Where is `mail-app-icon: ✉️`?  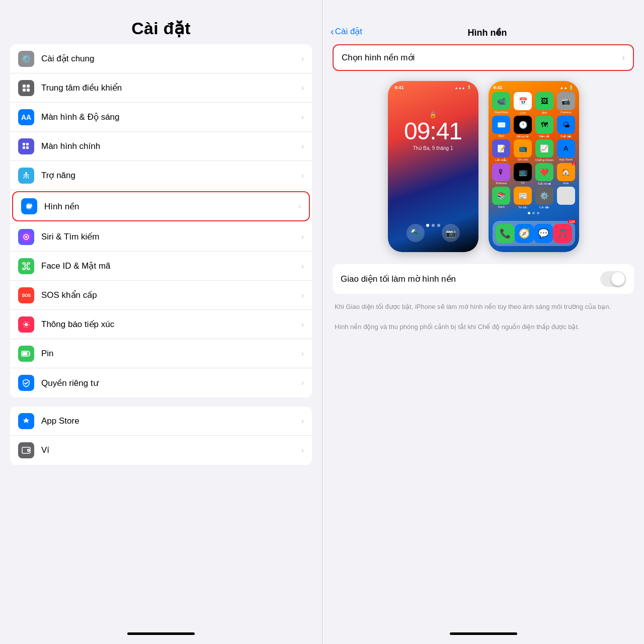 mail-app-icon: ✉️ is located at coordinates (501, 125).